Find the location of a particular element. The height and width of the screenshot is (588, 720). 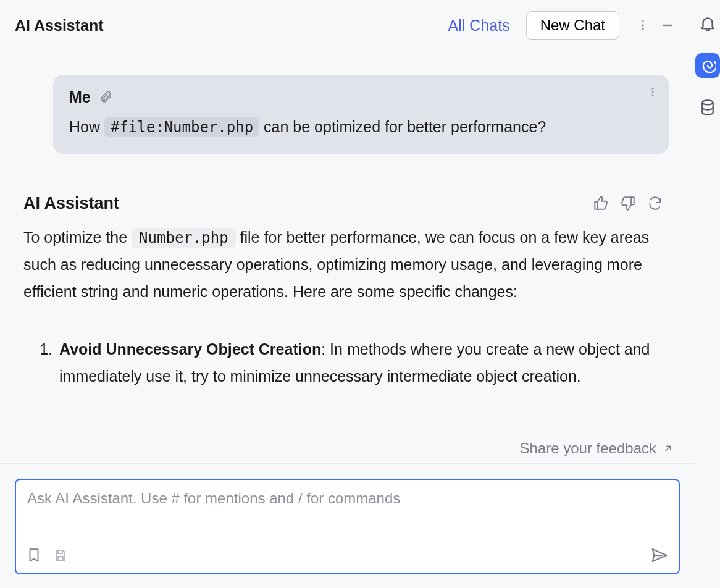

bookmark-button is located at coordinates (34, 556).